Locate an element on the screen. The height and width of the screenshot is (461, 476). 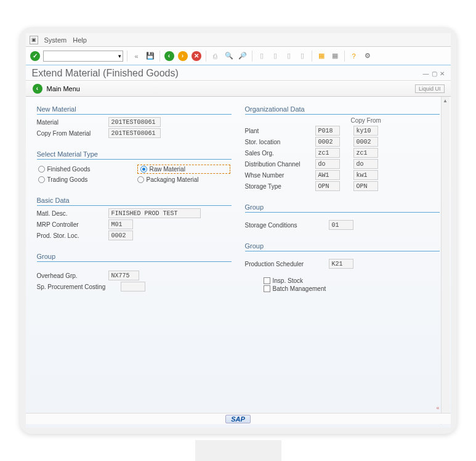
section-title-group-r2: Group is located at coordinates (342, 247).